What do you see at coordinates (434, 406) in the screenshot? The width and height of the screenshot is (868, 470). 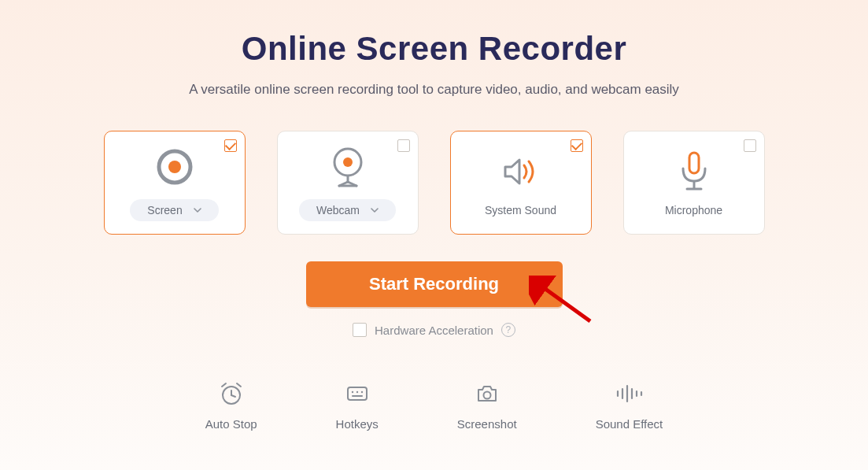 I see `tools-row: Auto Stop Hotkeys Screens` at bounding box center [434, 406].